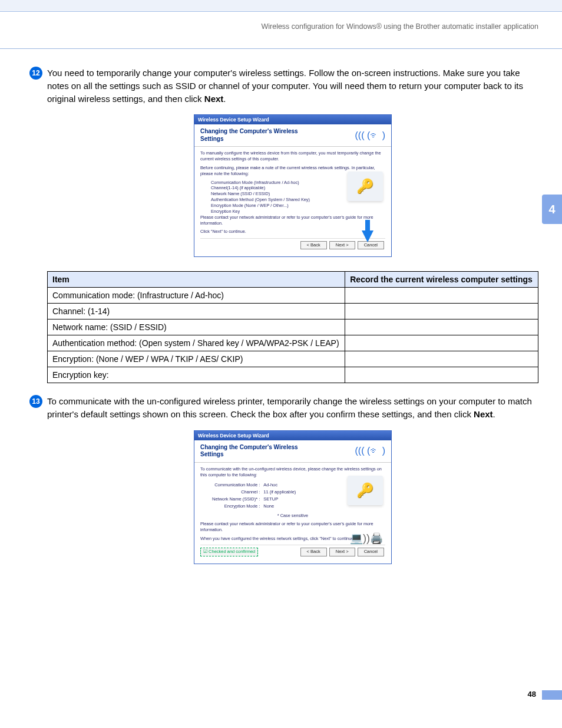 Image resolution: width=562 pixels, height=728 pixels. I want to click on step-12-text: You need to temporarily change your comp…, so click(293, 86).